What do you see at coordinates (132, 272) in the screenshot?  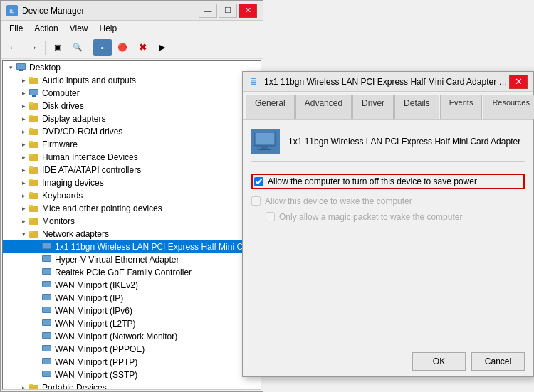 I see `tree-item: ▸Realtek PCIe GbE Family Controller` at bounding box center [132, 272].